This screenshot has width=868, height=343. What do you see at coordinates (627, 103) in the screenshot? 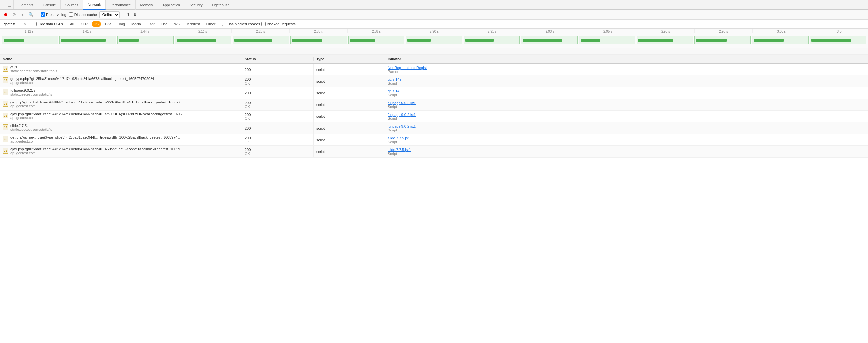
I see `initiator-link-3: fullpage.9.0.2.js:1` at bounding box center [627, 103].